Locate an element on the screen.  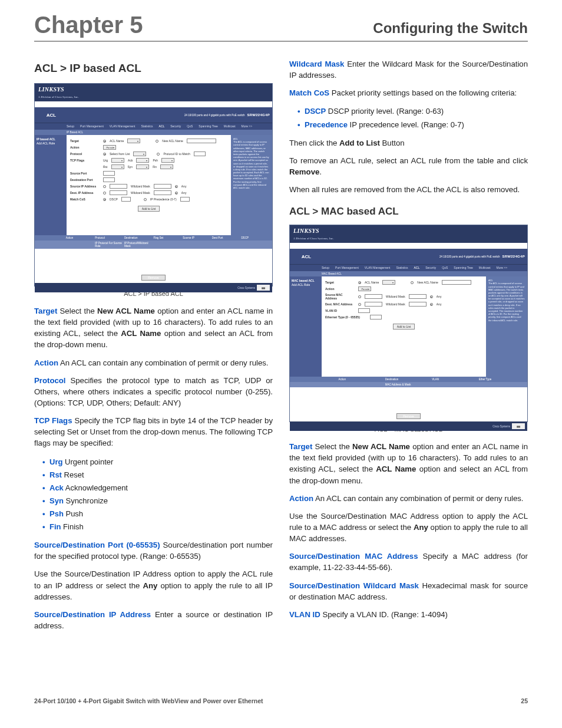
input-vlan-id is located at coordinates (364, 311).